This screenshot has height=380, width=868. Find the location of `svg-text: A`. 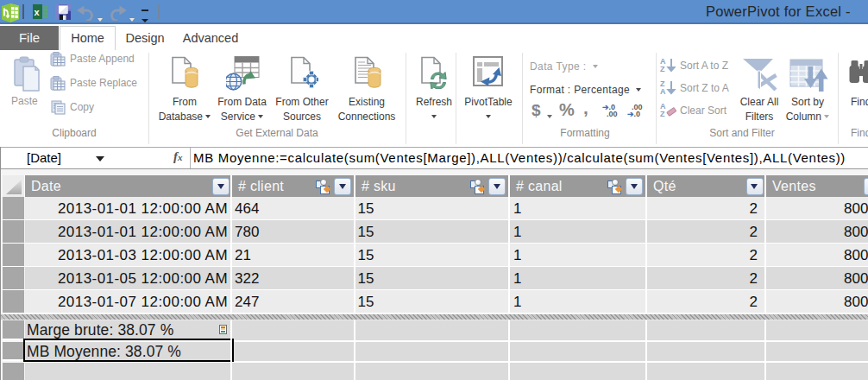

svg-text: A is located at coordinates (663, 92).